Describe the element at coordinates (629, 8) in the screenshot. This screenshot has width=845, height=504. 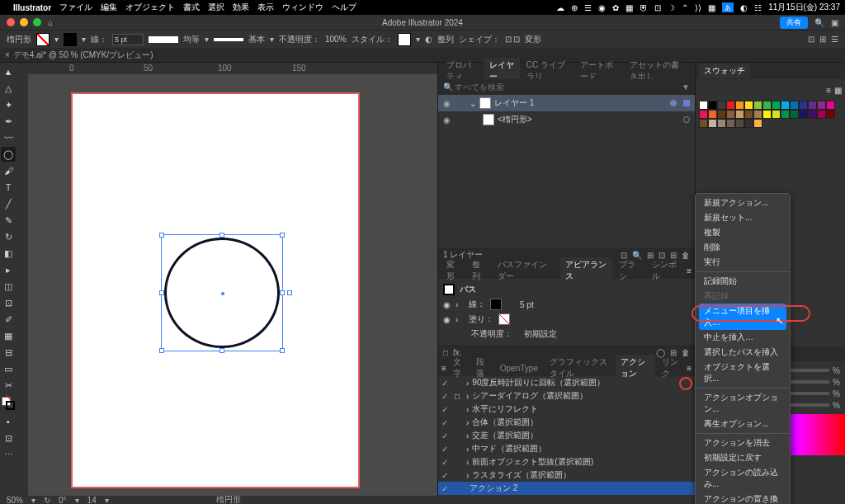
I see `status-icon: ▦` at that location.